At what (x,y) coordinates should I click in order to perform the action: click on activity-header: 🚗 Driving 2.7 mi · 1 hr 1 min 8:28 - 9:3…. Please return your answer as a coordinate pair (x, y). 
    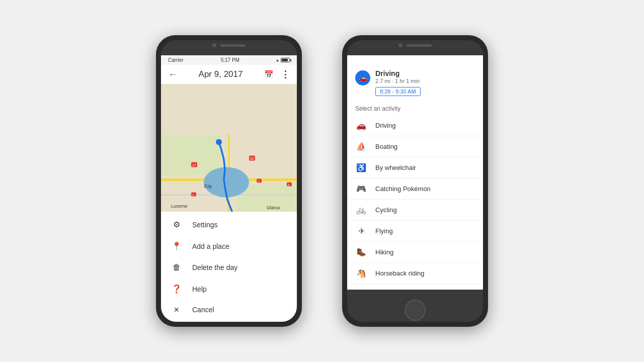
    Looking at the image, I should click on (415, 81).